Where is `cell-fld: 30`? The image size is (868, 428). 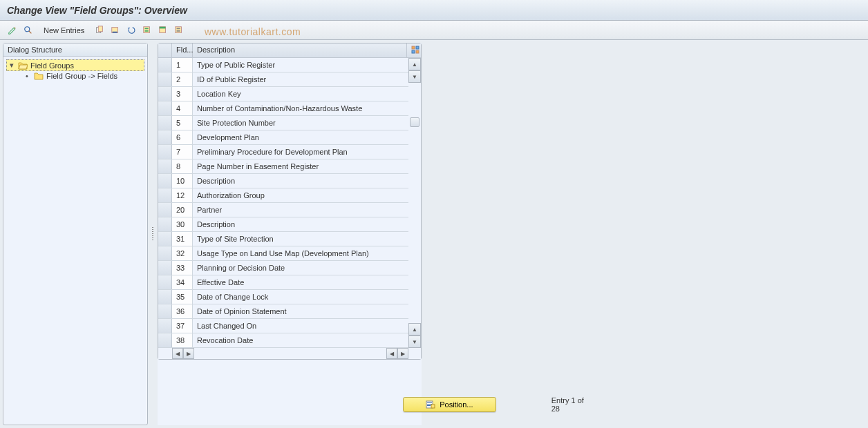
cell-fld: 30 is located at coordinates (182, 224).